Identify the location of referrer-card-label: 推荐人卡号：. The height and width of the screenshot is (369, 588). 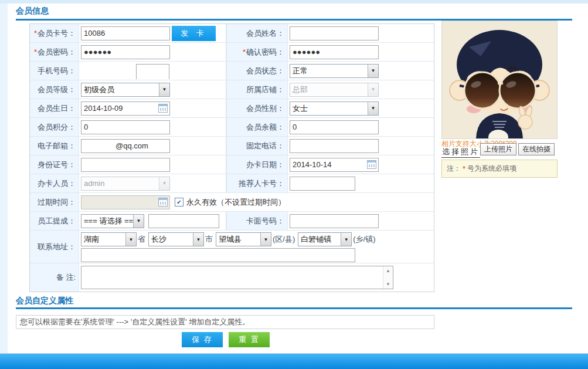
(257, 183).